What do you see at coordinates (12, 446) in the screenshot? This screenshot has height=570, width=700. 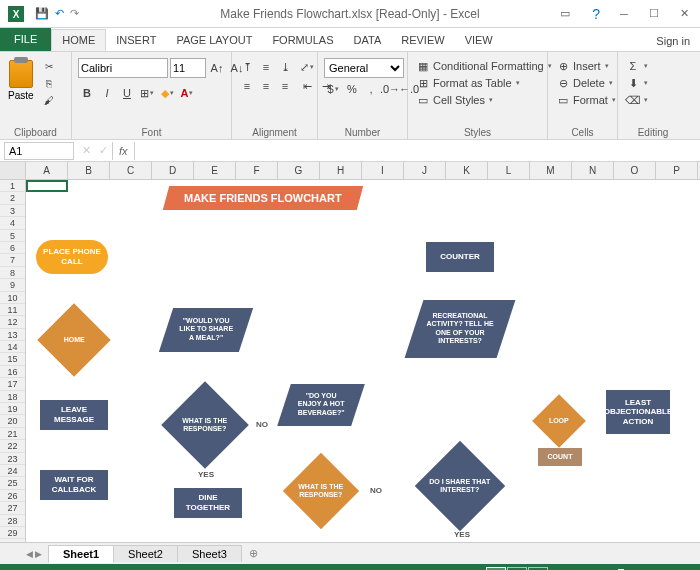 I see `row-header: 22` at bounding box center [12, 446].